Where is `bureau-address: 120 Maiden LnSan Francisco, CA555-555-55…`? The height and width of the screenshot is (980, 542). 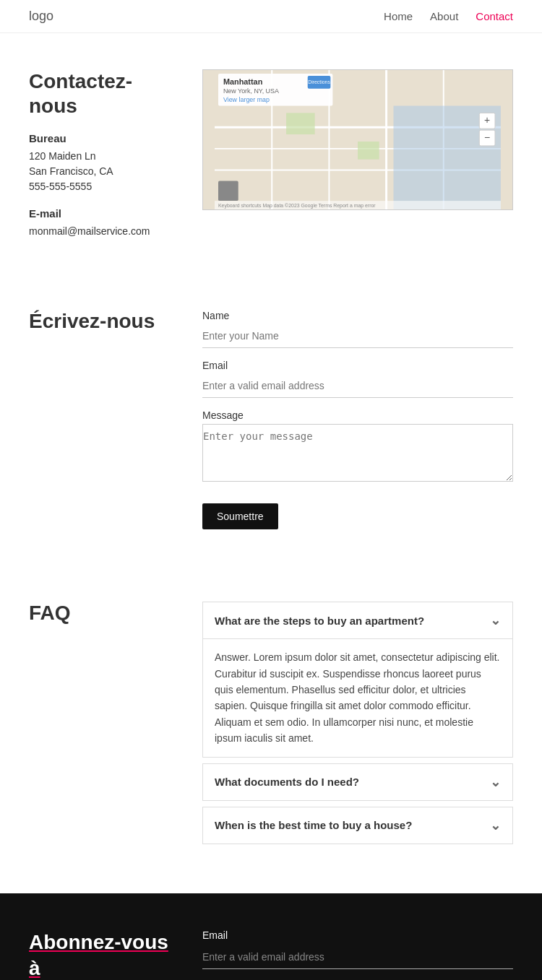
bureau-address: 120 Maiden LnSan Francisco, CA555-555-55… is located at coordinates (101, 172).